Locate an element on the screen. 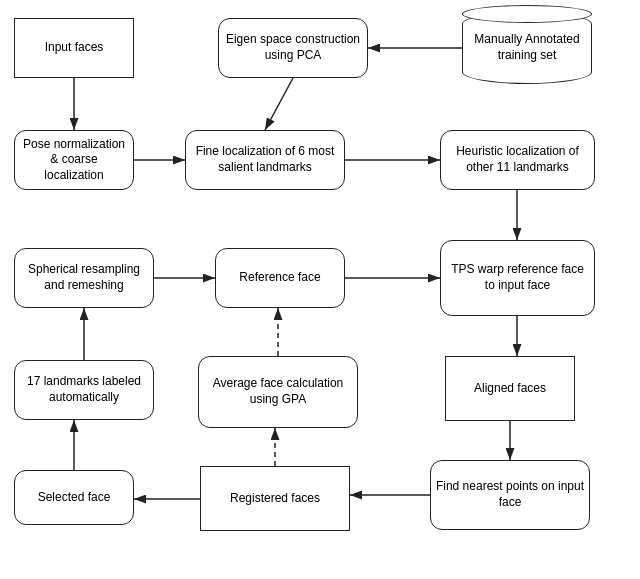 This screenshot has width=640, height=579. fine-localization-label: Fine localization of 6 most salient land… is located at coordinates (265, 160).